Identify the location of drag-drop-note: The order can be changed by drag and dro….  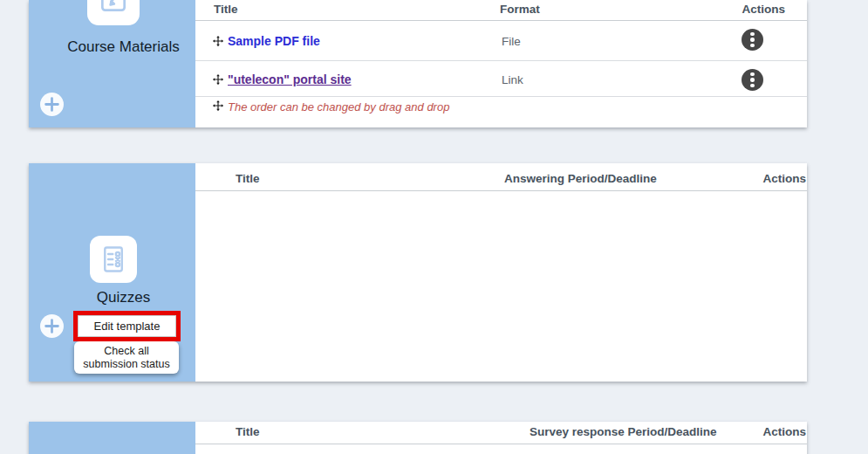
(338, 107).